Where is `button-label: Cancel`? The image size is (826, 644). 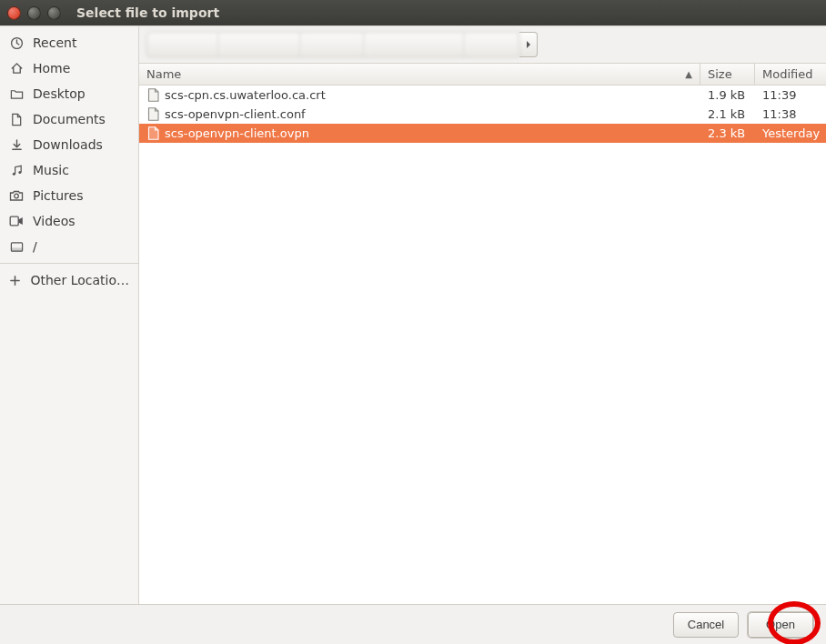 button-label: Cancel is located at coordinates (706, 624).